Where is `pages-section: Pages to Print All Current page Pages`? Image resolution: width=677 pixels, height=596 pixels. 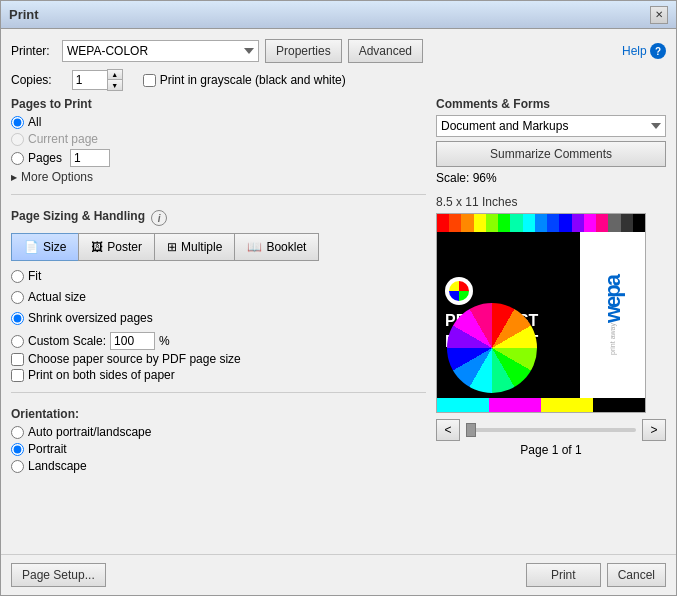 pages-section: Pages to Print All Current page Pages is located at coordinates (218, 140).